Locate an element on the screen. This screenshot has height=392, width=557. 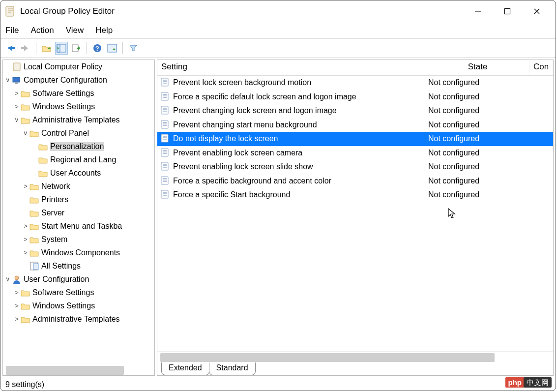
tree-start-menu: > Start Menu and Taskba is located at coordinates (79, 226).